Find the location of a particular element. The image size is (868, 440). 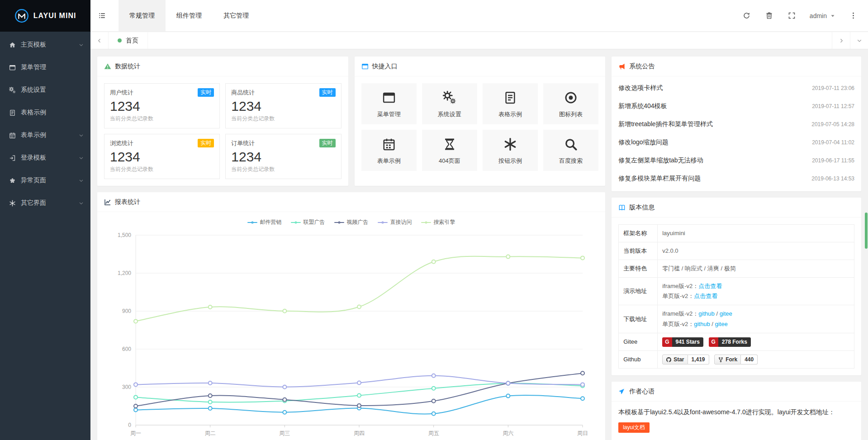

stat-label: 浏览统计 is located at coordinates (122, 143).